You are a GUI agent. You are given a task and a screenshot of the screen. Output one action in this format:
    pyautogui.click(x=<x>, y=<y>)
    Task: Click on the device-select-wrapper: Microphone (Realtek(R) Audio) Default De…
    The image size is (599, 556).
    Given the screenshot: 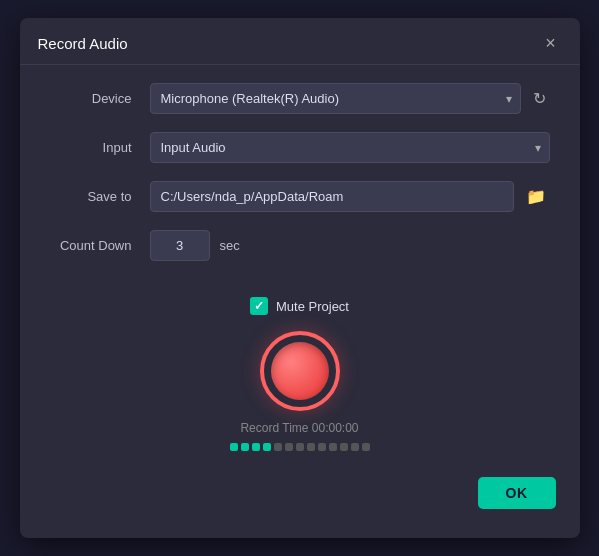 What is the action you would take?
    pyautogui.click(x=336, y=98)
    